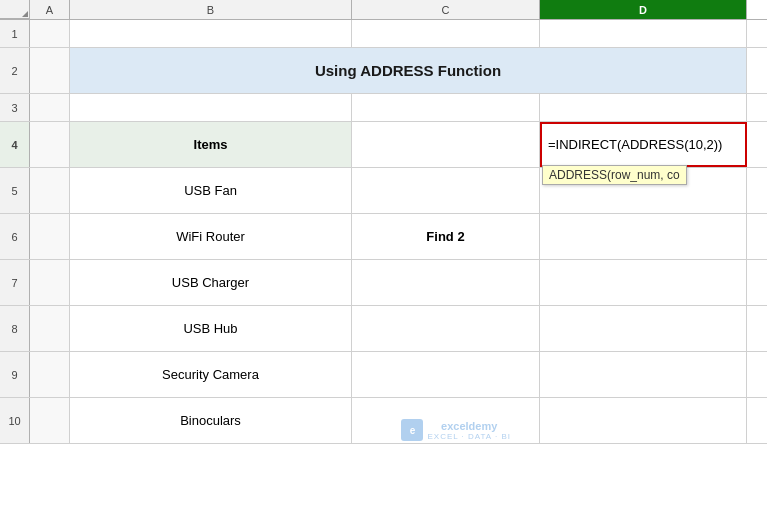 This screenshot has height=517, width=767. I want to click on cell-d10, so click(644, 420).